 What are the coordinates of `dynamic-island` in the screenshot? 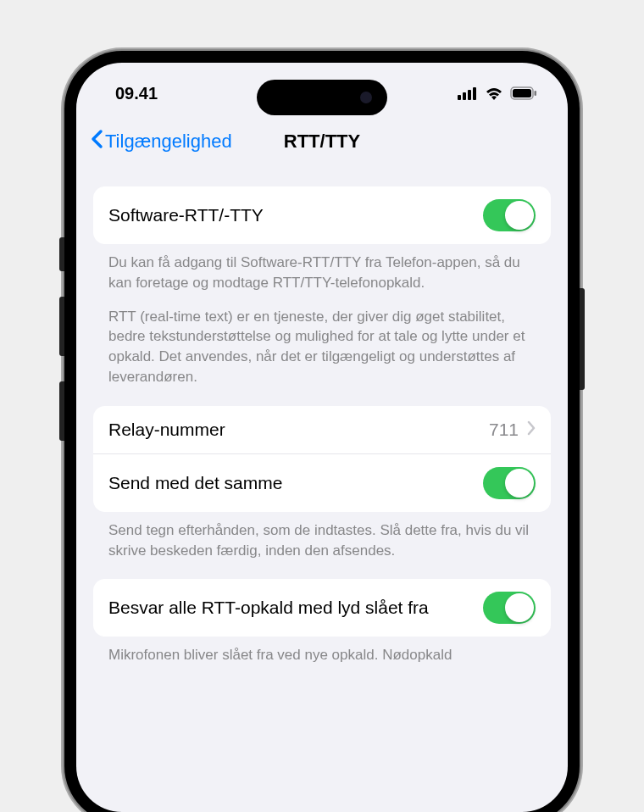 It's located at (322, 97).